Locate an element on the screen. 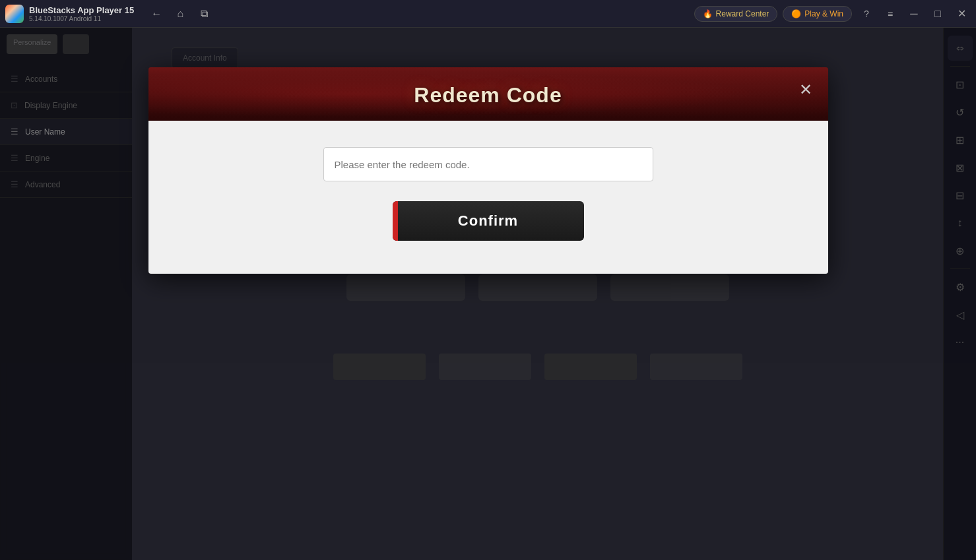 The image size is (976, 560). title-actions: 🔥 Reward Center 🟠 Play & Win ? ≡ ─ □ ✕ is located at coordinates (833, 14).